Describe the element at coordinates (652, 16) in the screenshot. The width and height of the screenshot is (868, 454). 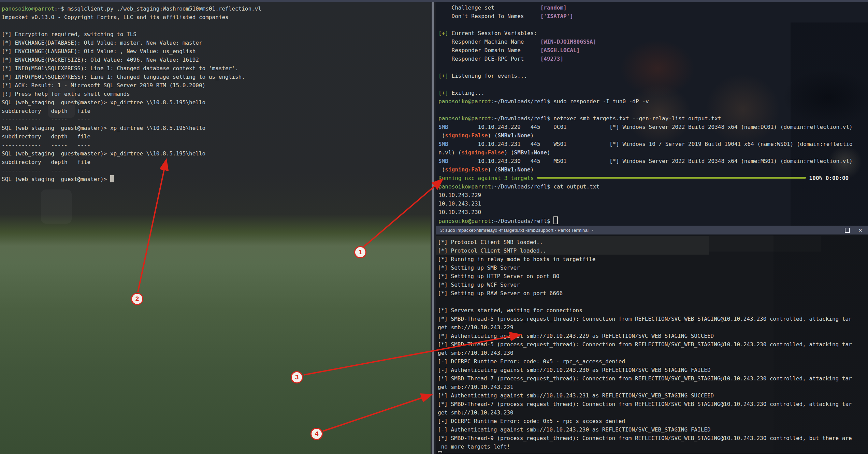
I see `terminal-line: Don't Respond To Names ['ISATAP']` at that location.